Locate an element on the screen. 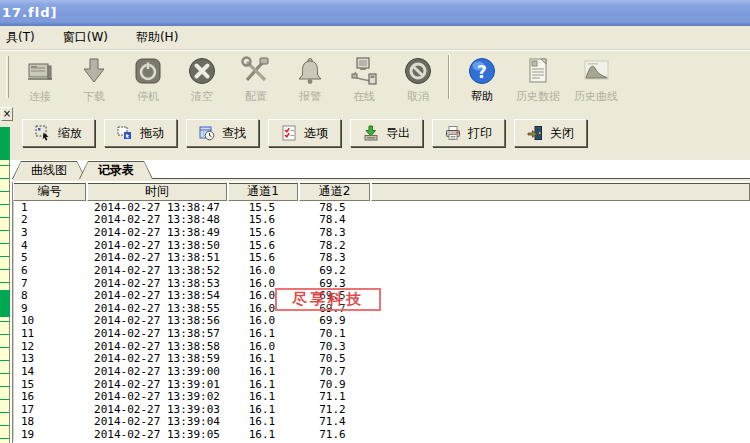 This screenshot has height=443, width=750. table-row: 32014-02-27 13:38:4915.678.3 is located at coordinates (382, 232).